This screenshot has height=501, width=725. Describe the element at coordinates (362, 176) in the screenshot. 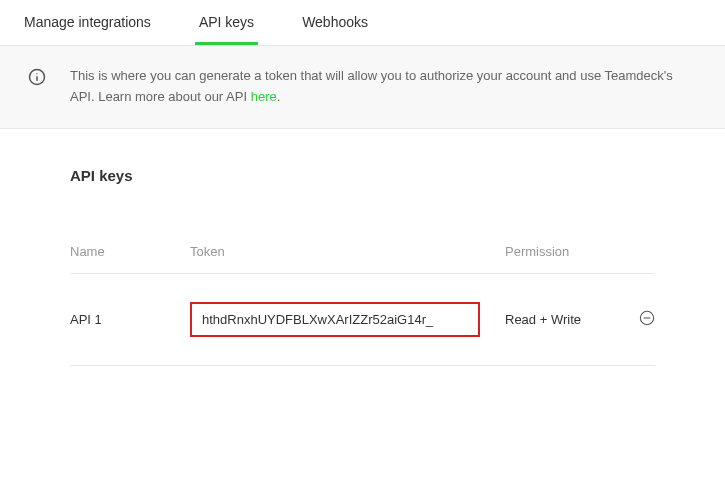

I see `section-title: API keys` at that location.